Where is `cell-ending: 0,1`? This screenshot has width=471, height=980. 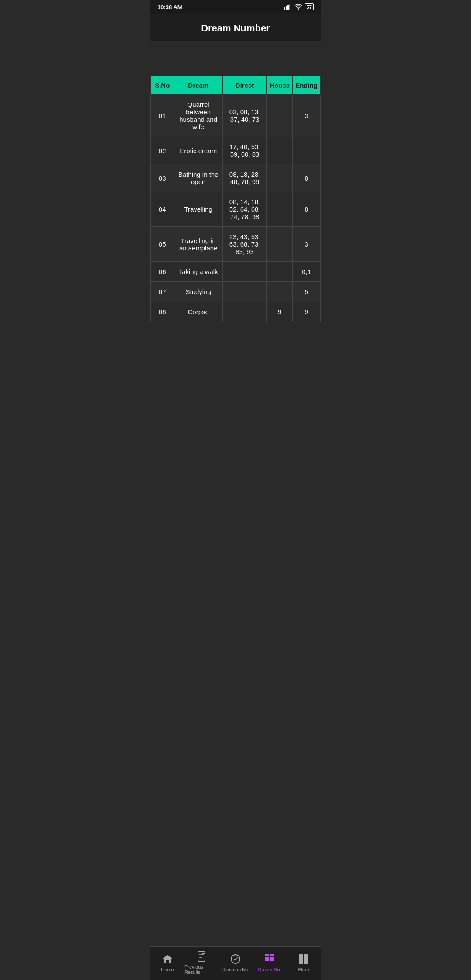
cell-ending: 0,1 is located at coordinates (307, 272).